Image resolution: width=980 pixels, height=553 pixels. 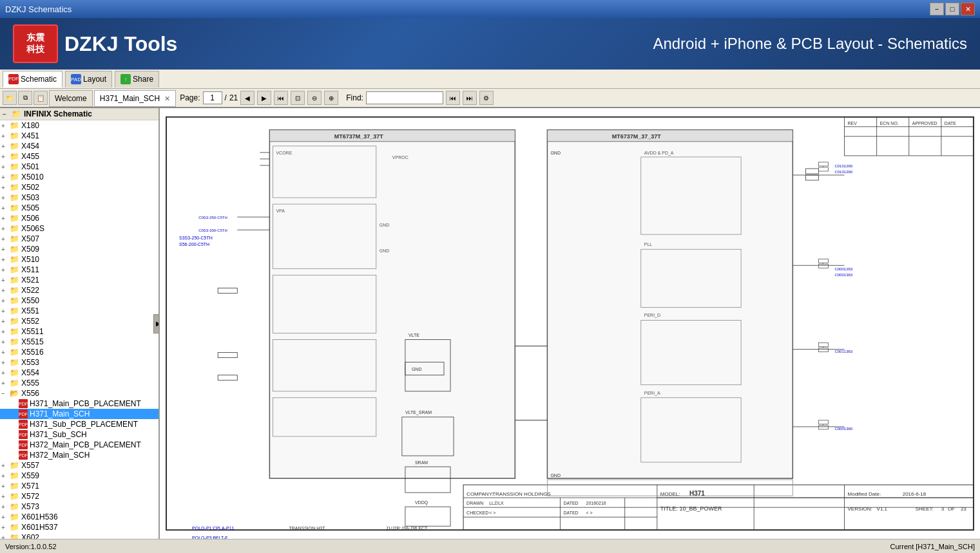 What do you see at coordinates (298, 98) in the screenshot?
I see `nav-fit-btn: ⊡` at bounding box center [298, 98].